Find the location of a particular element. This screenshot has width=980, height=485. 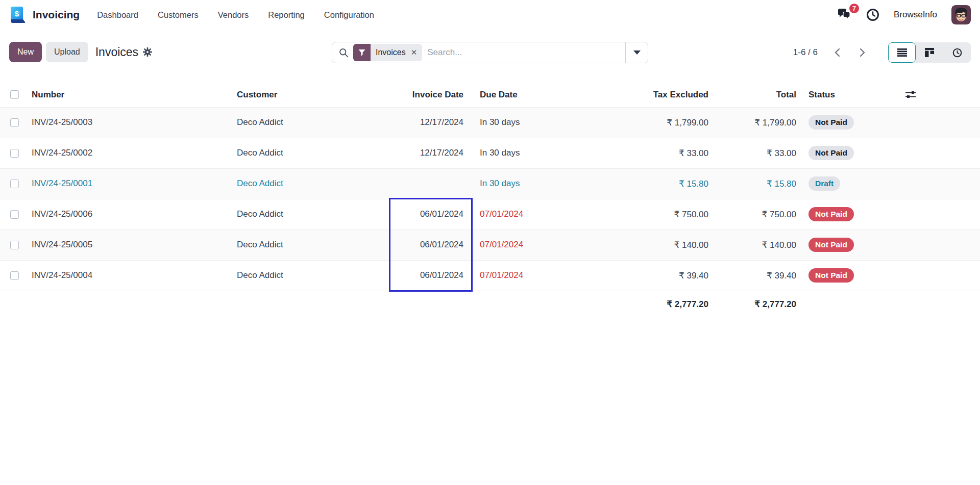

active-filter-tag: Invoices ✕ is located at coordinates (388, 53).